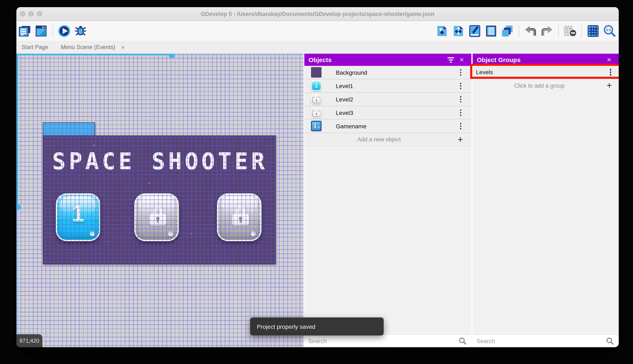 Image resolution: width=633 pixels, height=364 pixels. What do you see at coordinates (608, 30) in the screenshot?
I see `zoom-label: 1:1` at bounding box center [608, 30].